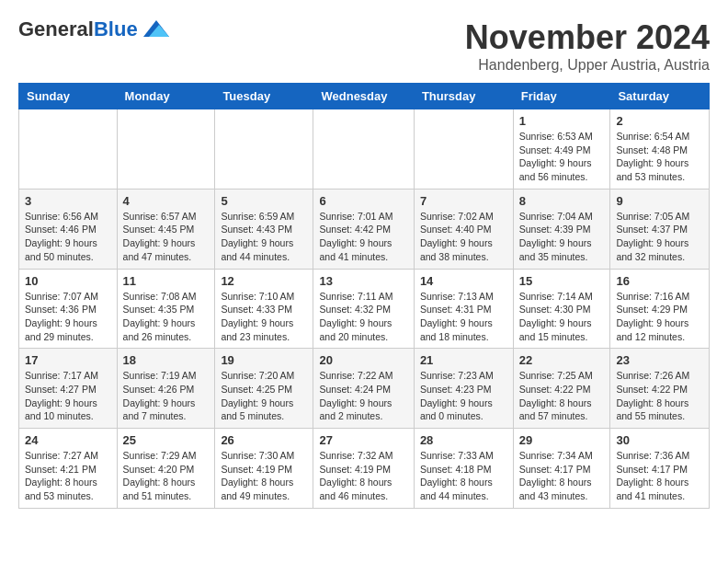 The image size is (728, 563). I want to click on day-info: Sunrise: 7:16 AM Sunset: 4:29 PM Dayligh…, so click(660, 316).